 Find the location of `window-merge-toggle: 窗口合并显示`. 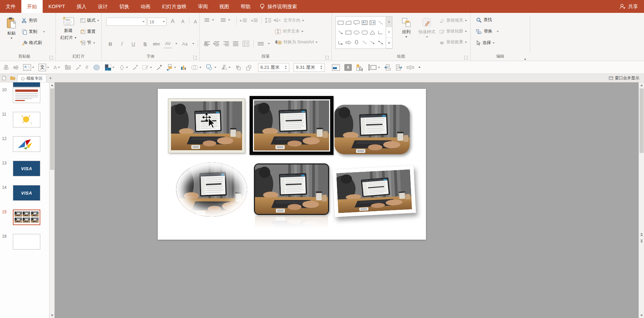

window-merge-toggle: 窗口合并显示 is located at coordinates (624, 78).